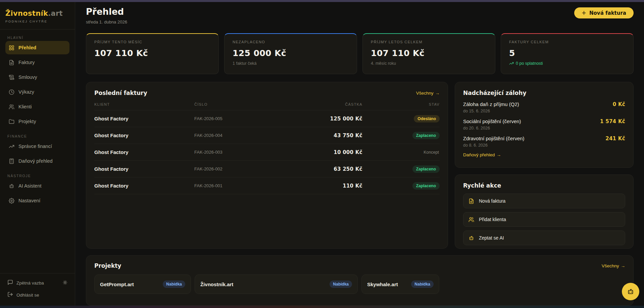  What do you see at coordinates (326, 186) in the screenshot?
I see `invoice-amount: 110 Kč` at bounding box center [326, 186].